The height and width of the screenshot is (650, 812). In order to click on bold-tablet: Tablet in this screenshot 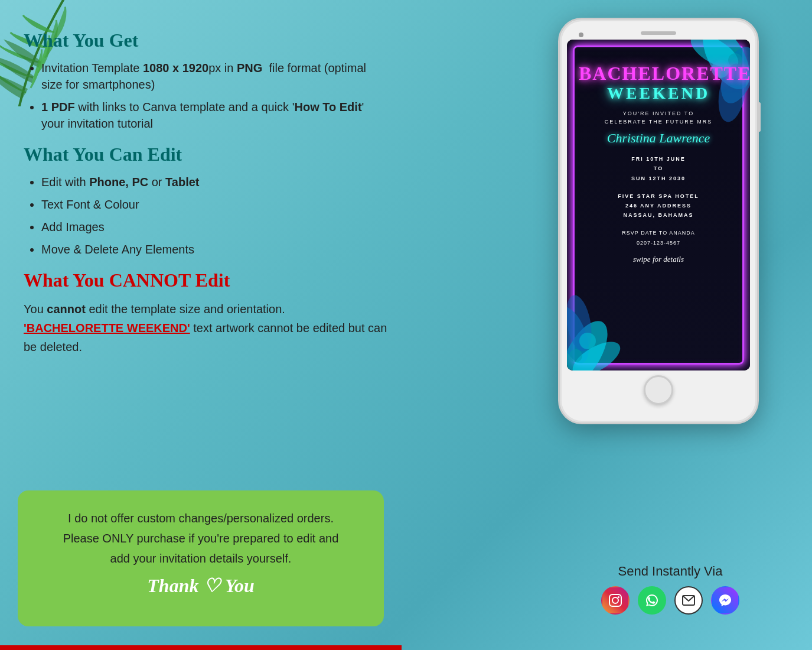, I will do `click(182, 182)`.